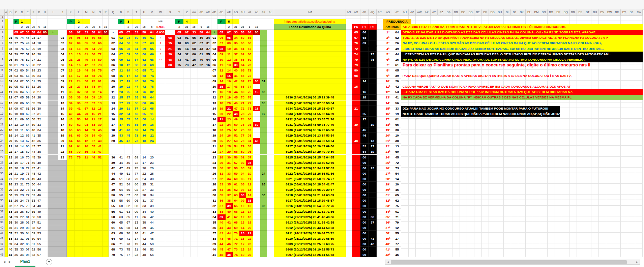 The height and width of the screenshot is (267, 644). Describe the element at coordinates (113, 152) in the screenshot. I see `cell-Q` at that location.